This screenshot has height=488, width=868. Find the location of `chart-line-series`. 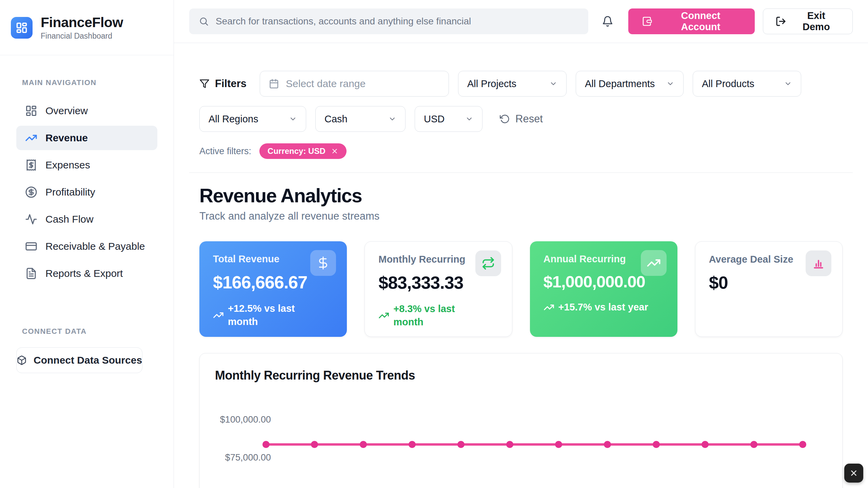

chart-line-series is located at coordinates (534, 445).